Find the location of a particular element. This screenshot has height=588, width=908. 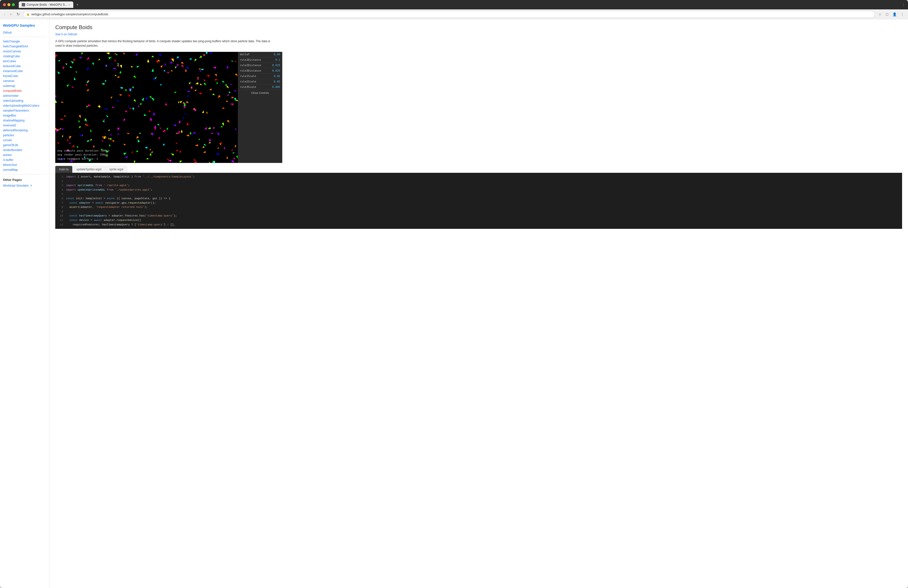

control-row-rule2distance: rule2Distance0.025 is located at coordinates (260, 66).